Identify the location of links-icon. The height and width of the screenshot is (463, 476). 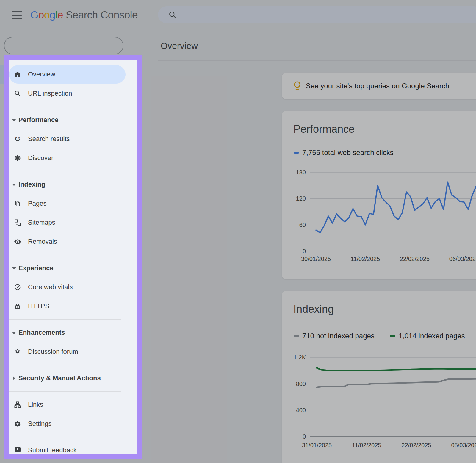
(18, 405).